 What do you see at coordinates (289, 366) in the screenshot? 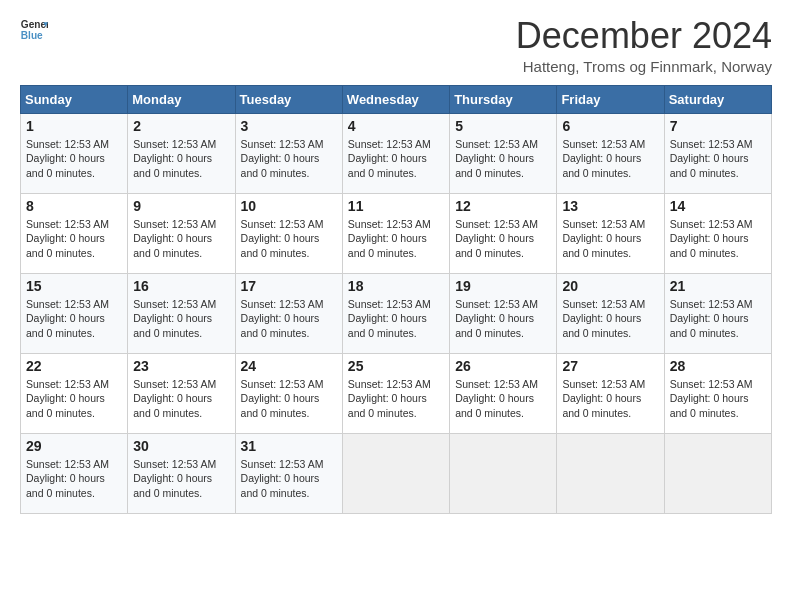
I see `day-number: 24` at bounding box center [289, 366].